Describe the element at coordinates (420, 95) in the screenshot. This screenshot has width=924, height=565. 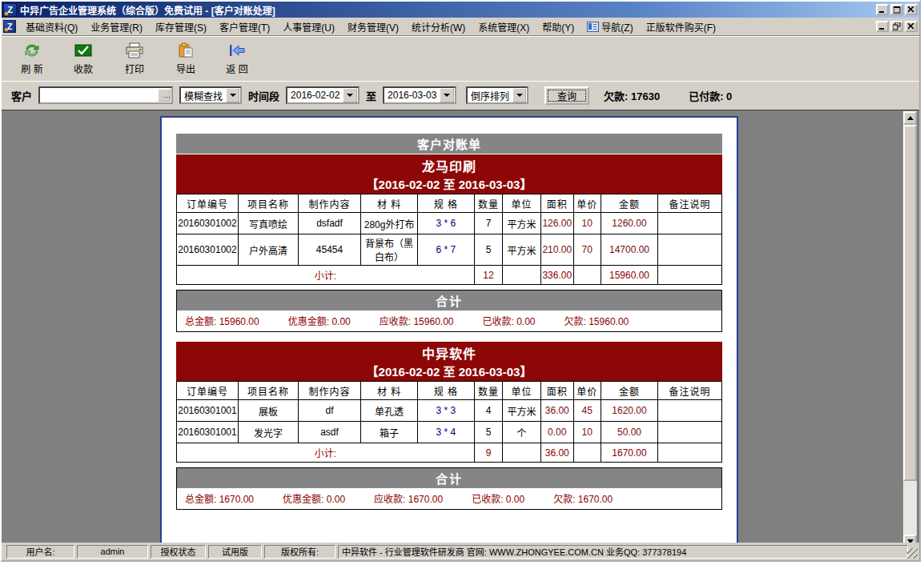
I see `date-to-combobox: 2016-03-03` at that location.